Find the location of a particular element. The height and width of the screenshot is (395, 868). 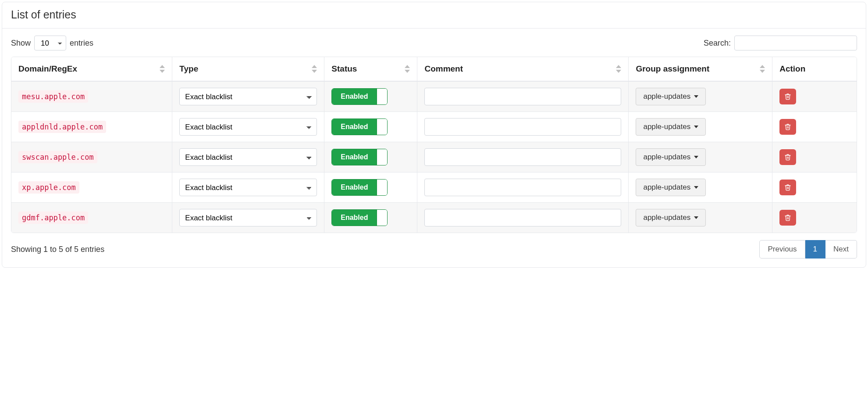

length-suffix: entries is located at coordinates (82, 43).